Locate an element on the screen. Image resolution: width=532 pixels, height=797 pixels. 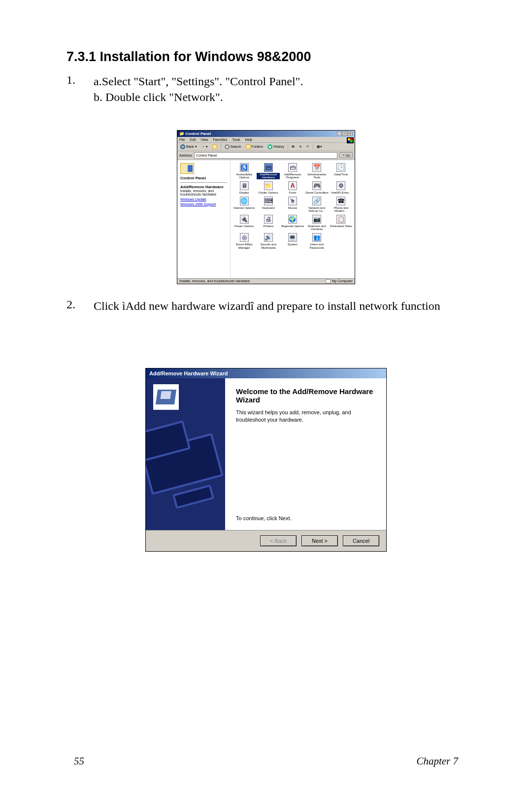
side-panel: Control Panel Add/Remove Hardware Instal… is located at coordinates (204, 219).